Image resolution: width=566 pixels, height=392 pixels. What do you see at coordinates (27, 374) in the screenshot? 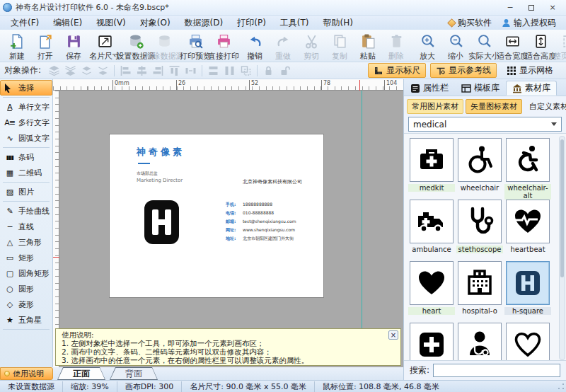
I see `usage-help-button: 使用说明` at bounding box center [27, 374].